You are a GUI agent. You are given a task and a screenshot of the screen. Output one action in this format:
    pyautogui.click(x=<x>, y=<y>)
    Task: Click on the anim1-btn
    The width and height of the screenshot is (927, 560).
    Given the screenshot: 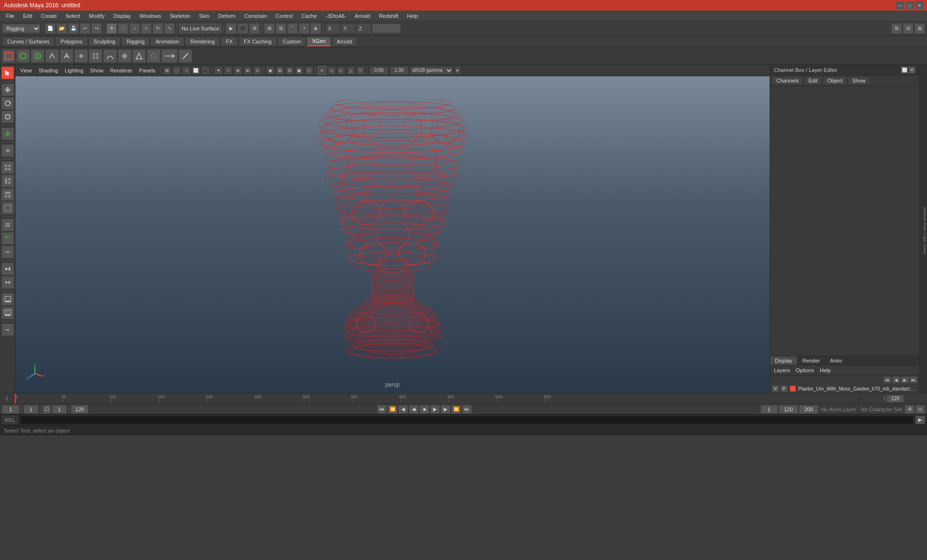 What is the action you would take?
    pyautogui.click(x=8, y=269)
    